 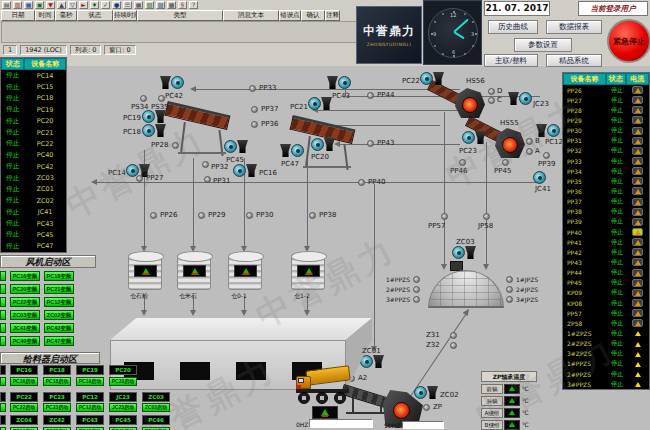 I want to click on device-row: PP44 停止, so click(x=606, y=273).